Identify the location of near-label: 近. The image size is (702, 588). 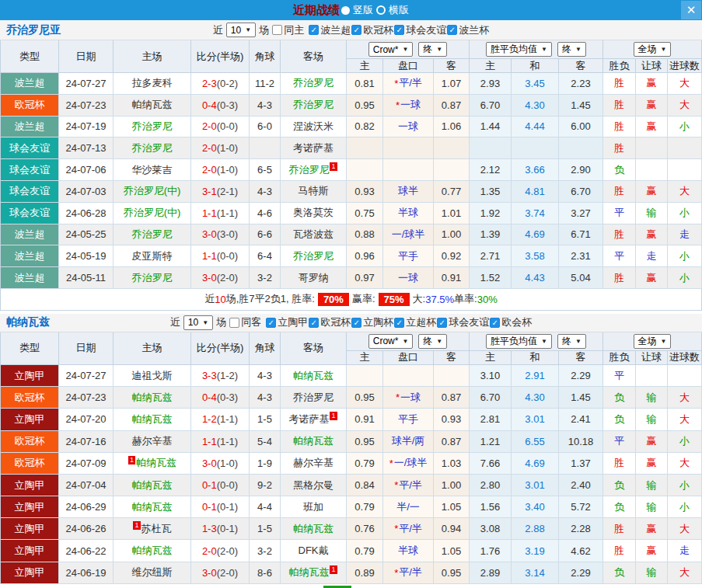
(176, 322).